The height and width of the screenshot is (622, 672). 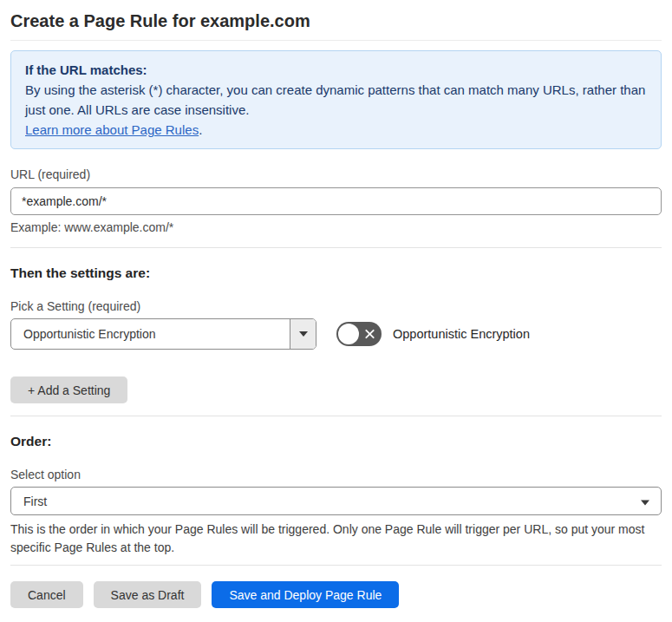 What do you see at coordinates (336, 174) in the screenshot?
I see `url-label: URL (required)` at bounding box center [336, 174].